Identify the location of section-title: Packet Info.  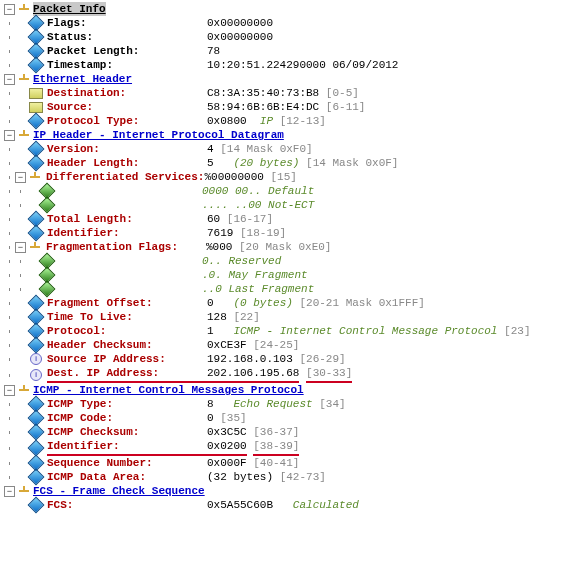
(70, 9).